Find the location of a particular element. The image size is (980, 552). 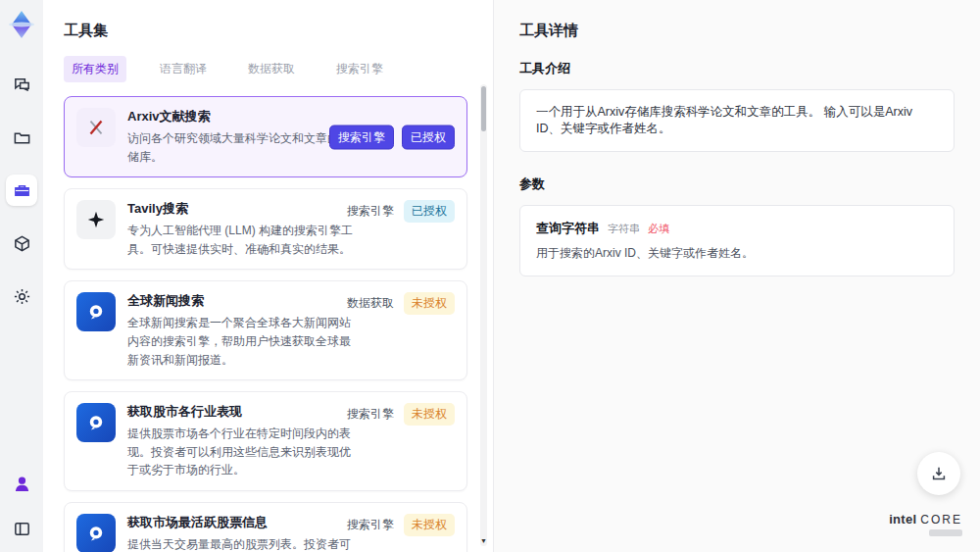

param-type: 字符串 is located at coordinates (623, 229).